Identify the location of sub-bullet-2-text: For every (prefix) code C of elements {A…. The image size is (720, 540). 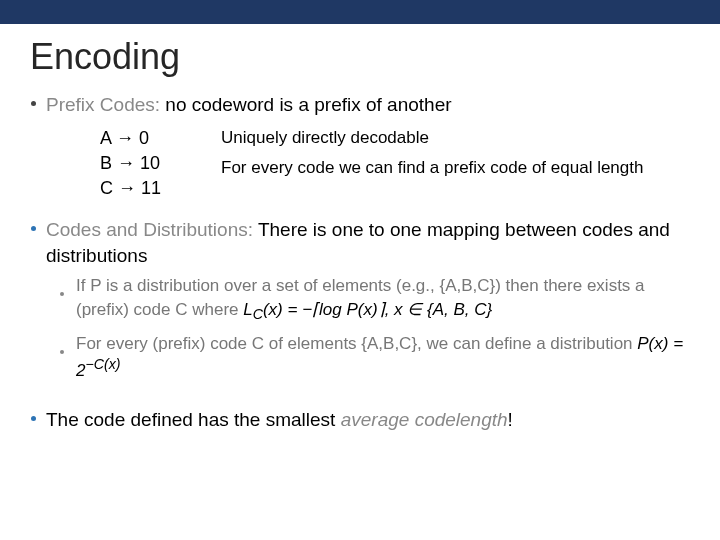
(383, 358).